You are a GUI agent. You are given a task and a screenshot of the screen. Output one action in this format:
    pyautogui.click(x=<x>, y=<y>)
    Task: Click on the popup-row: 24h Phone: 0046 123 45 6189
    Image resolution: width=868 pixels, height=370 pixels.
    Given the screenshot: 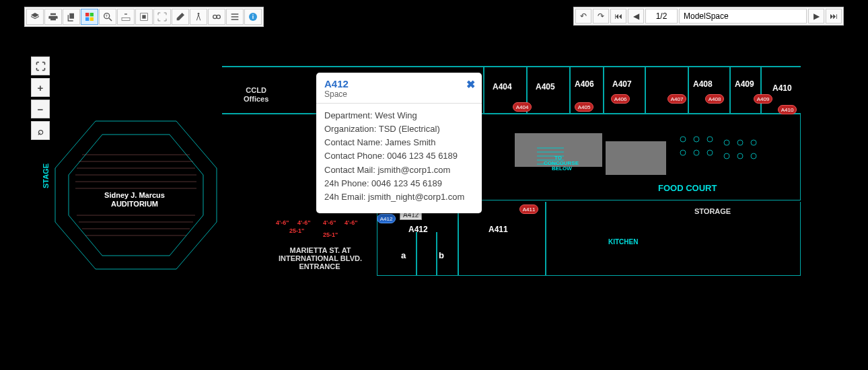 What is the action you would take?
    pyautogui.click(x=399, y=184)
    